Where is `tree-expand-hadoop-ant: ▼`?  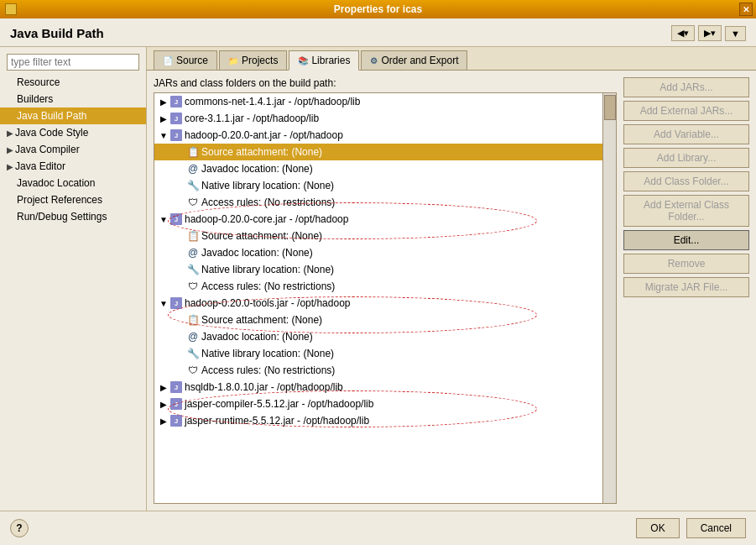
tree-expand-hadoop-ant: ▼ is located at coordinates (164, 136).